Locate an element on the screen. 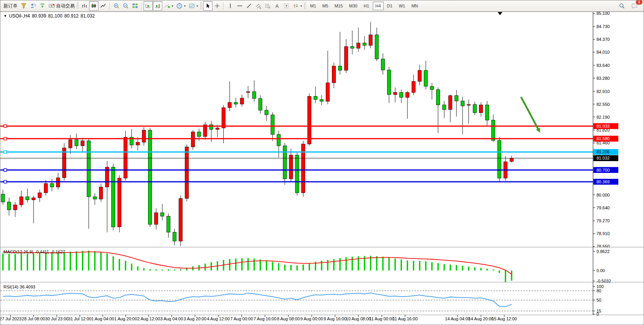 This screenshot has height=325, width=644. label-tool-button: T is located at coordinates (286, 6).